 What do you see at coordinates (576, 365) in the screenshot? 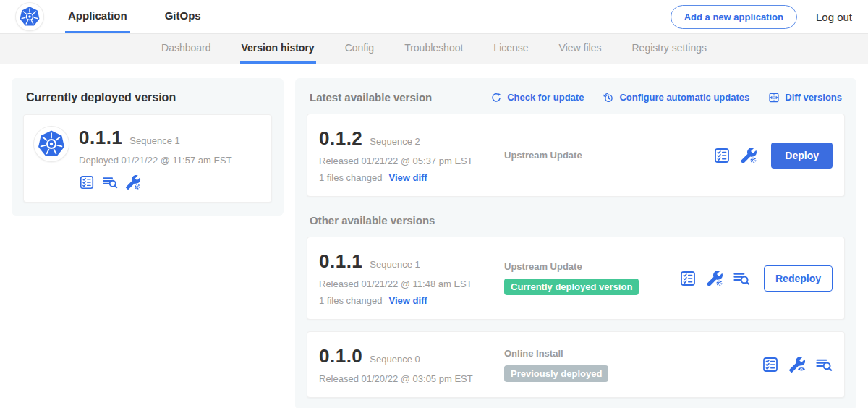
I see `version-row-0-1-0: 0.1.0 Sequence 0 Released 01/20/22 @ 03:…` at bounding box center [576, 365].